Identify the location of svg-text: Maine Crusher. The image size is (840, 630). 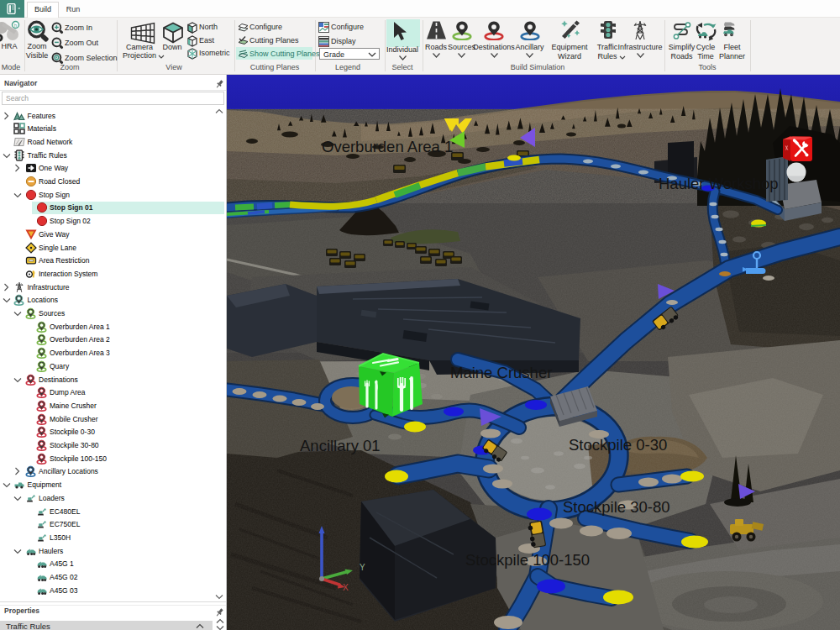
(501, 373).